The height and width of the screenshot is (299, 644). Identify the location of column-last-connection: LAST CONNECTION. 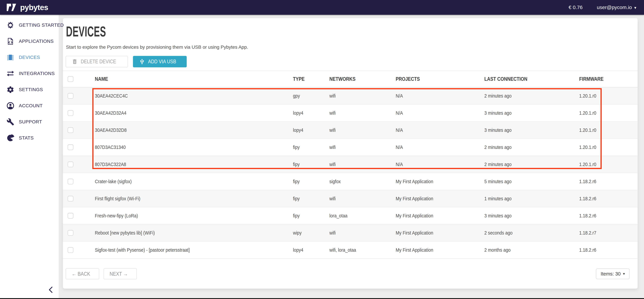
(506, 79).